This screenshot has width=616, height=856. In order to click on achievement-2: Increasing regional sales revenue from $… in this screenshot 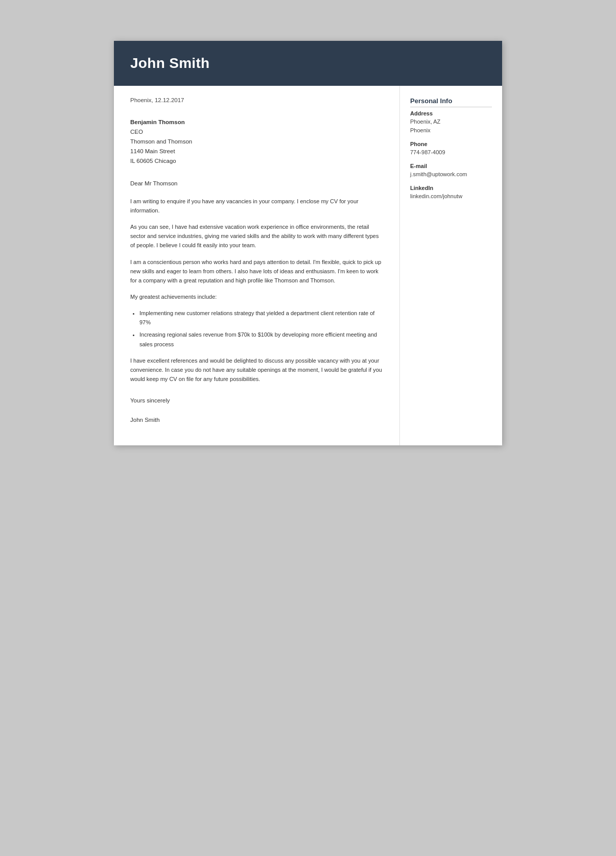, I will do `click(262, 339)`.